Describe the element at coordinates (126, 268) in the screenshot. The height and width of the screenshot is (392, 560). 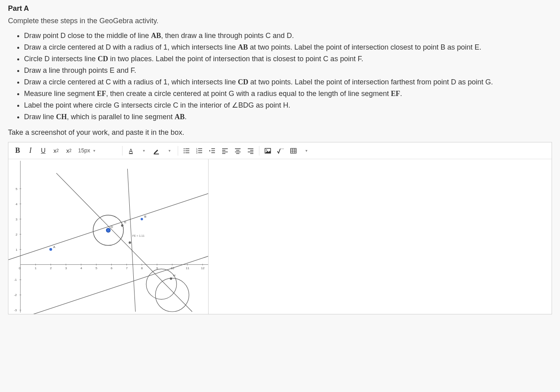
I see `svg-text: 7` at that location.